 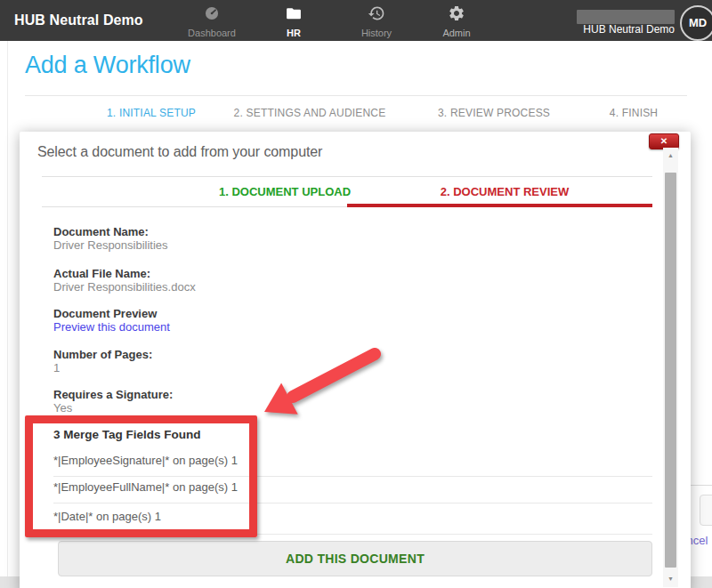 What do you see at coordinates (319, 381) in the screenshot?
I see `annotation-arrow` at bounding box center [319, 381].